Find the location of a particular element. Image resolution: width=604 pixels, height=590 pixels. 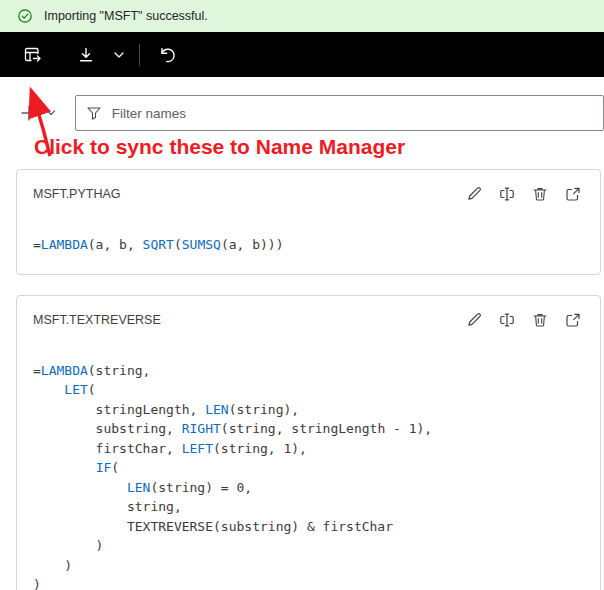

card-header: MSFT.TEXTREVERSE is located at coordinates (308, 320).